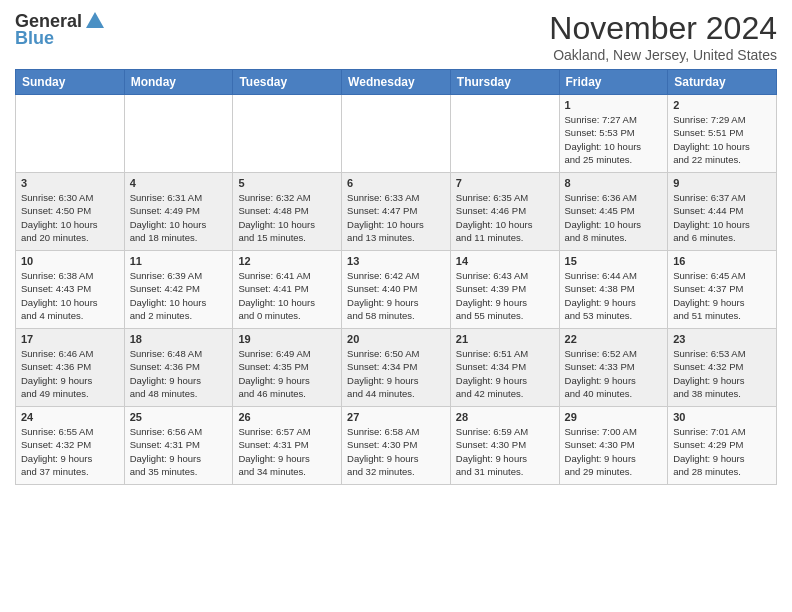 This screenshot has height=612, width=792. Describe the element at coordinates (614, 339) in the screenshot. I see `day-number: 22` at that location.